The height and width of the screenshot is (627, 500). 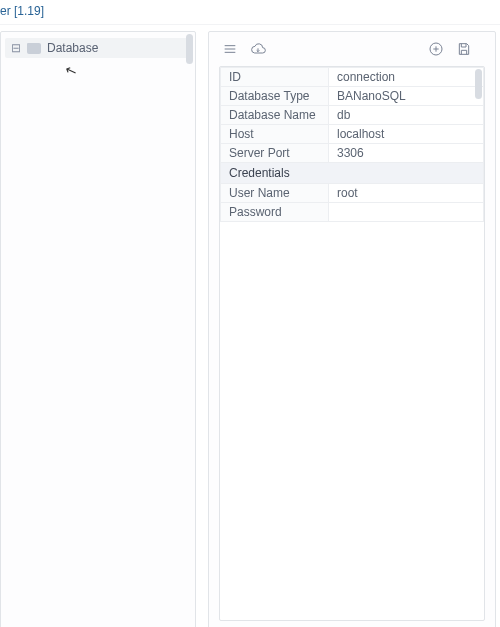 I want to click on menu-icon, so click(x=230, y=49).